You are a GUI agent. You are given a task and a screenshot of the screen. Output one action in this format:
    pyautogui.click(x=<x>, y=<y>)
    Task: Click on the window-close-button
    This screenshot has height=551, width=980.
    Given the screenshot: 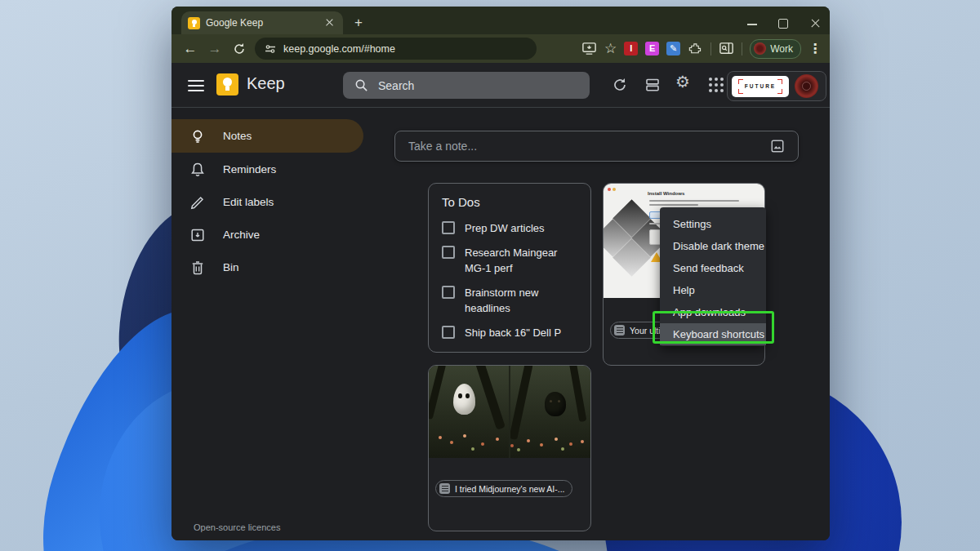 What is the action you would take?
    pyautogui.click(x=814, y=24)
    